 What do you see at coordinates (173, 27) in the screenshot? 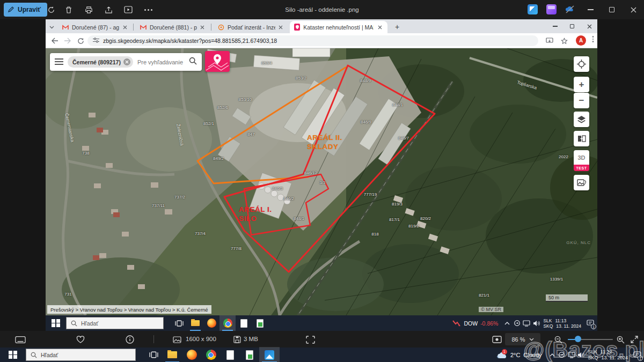
I see `tab-label: Doručené (881) - peter.ontko` at bounding box center [173, 27].